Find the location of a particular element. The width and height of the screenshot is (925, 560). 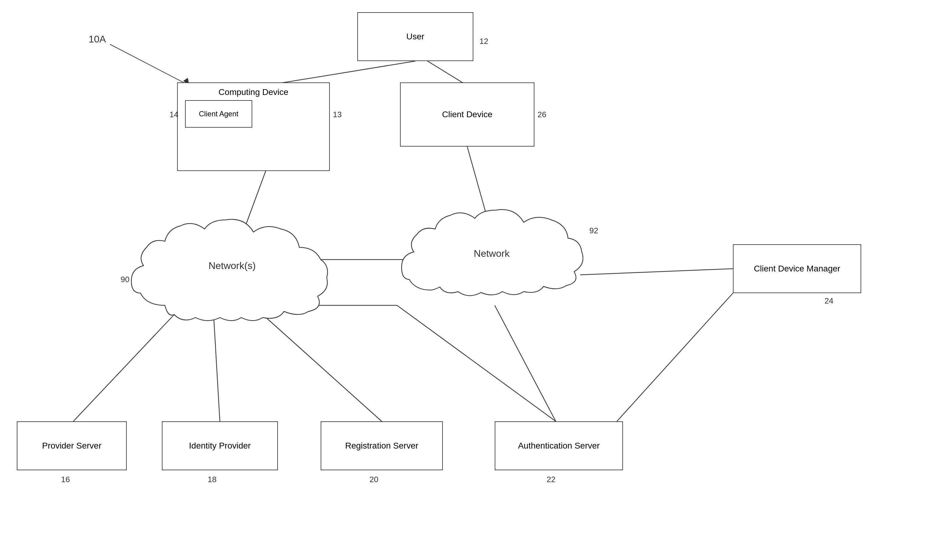

diagram-label: 10A is located at coordinates (97, 39).